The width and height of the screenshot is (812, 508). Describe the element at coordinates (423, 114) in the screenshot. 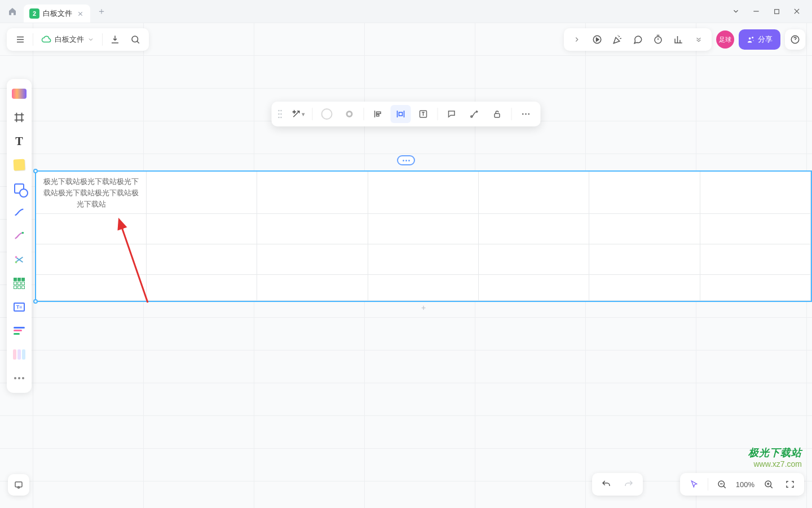

I see `text-style-button` at that location.